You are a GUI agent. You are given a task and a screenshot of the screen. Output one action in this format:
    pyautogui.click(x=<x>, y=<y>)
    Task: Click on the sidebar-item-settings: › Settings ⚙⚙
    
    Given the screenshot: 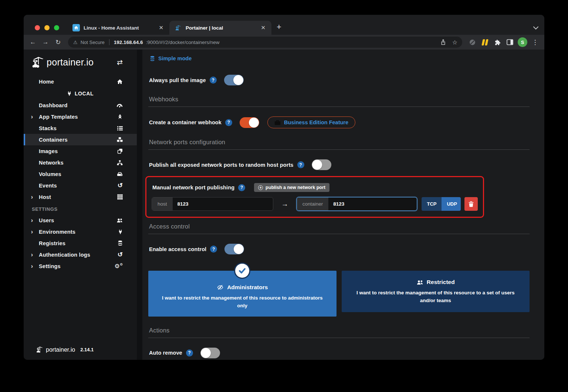 What is the action you would take?
    pyautogui.click(x=80, y=266)
    